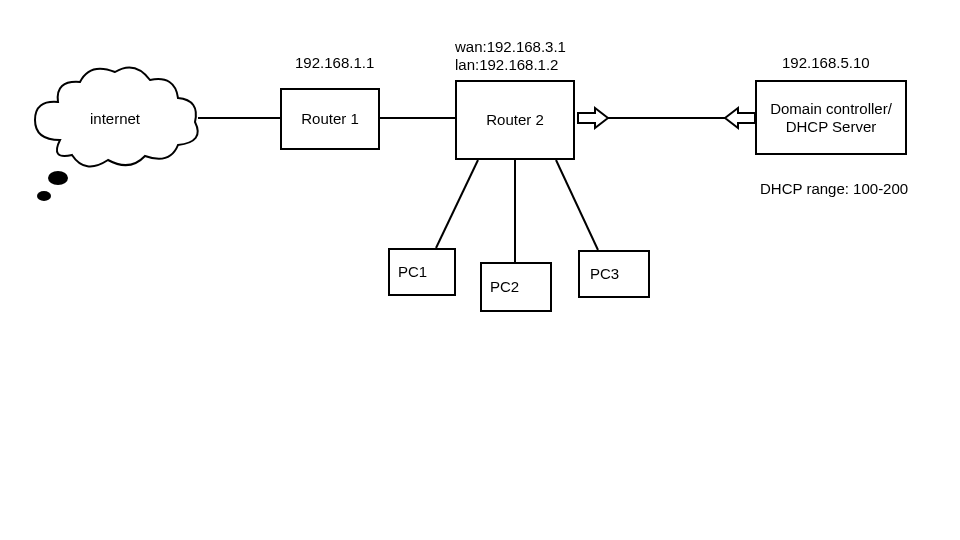  Describe the element at coordinates (516, 287) in the screenshot. I see `pc2-node: PC2` at that location.